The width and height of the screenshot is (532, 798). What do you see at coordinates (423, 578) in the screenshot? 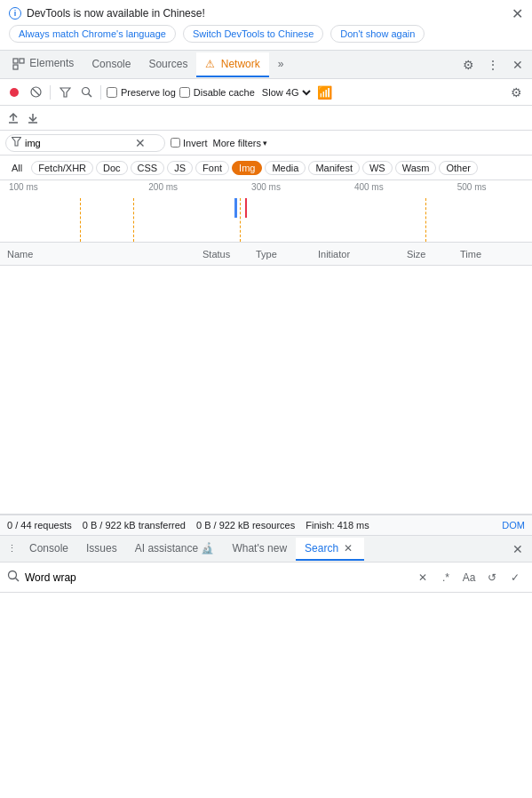
I see `clear-search-button: ✕` at bounding box center [423, 578].